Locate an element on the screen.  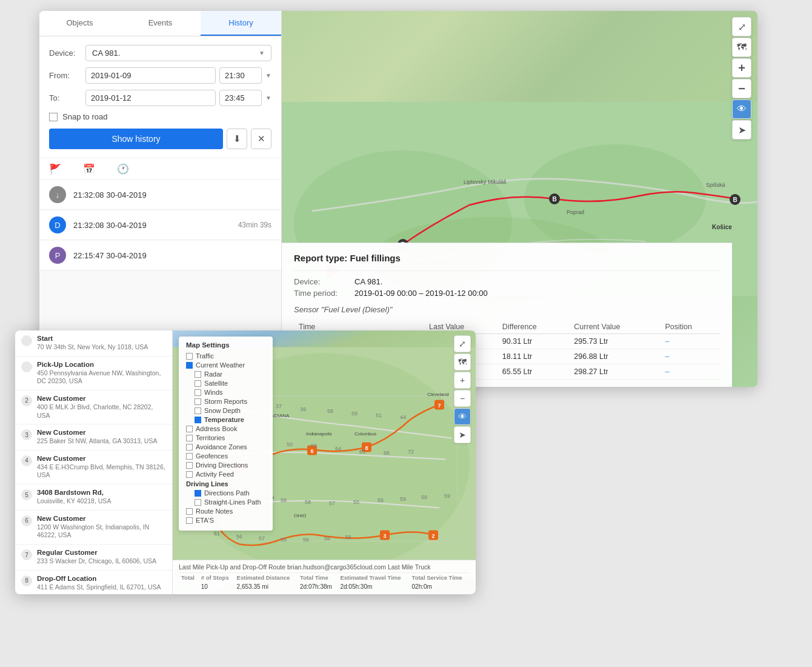
ms-radar: Radar is located at coordinates (225, 374).